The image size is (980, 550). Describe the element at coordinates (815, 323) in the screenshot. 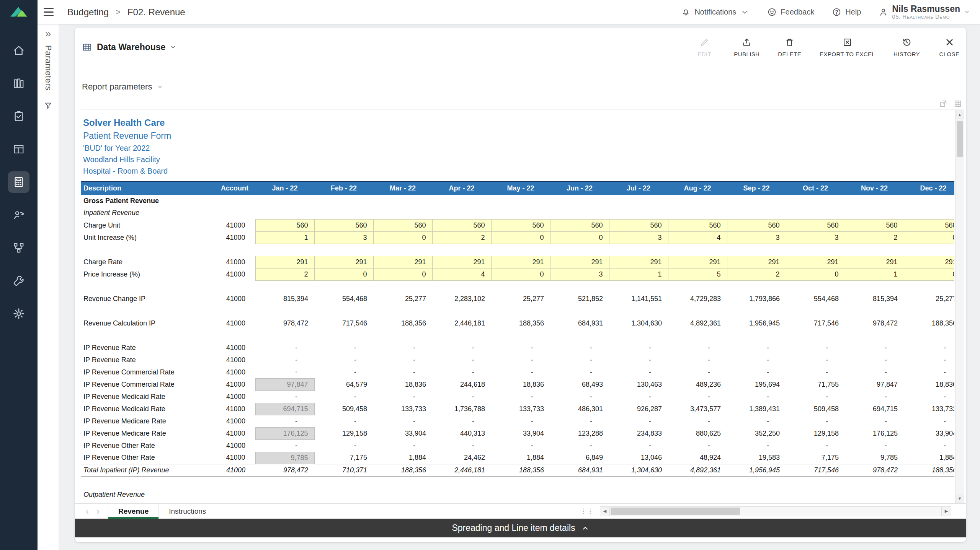

I see `value-cell: 717,546` at that location.